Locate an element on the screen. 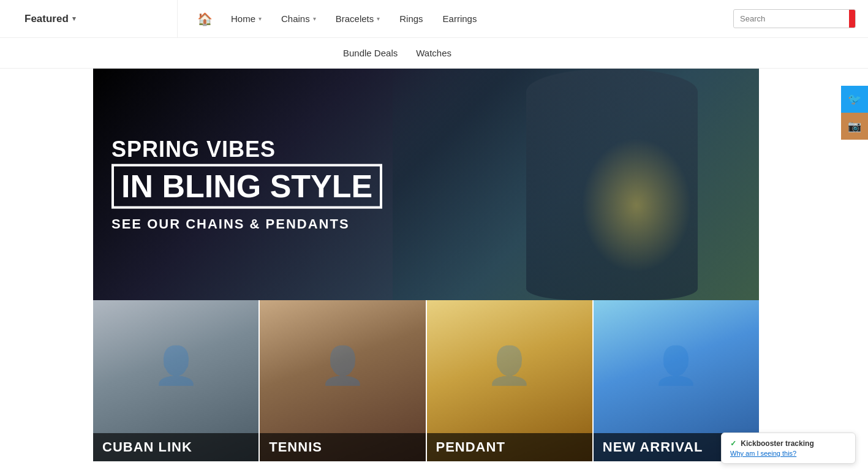 This screenshot has height=476, width=868. instagram-button: 📷 is located at coordinates (855, 126).